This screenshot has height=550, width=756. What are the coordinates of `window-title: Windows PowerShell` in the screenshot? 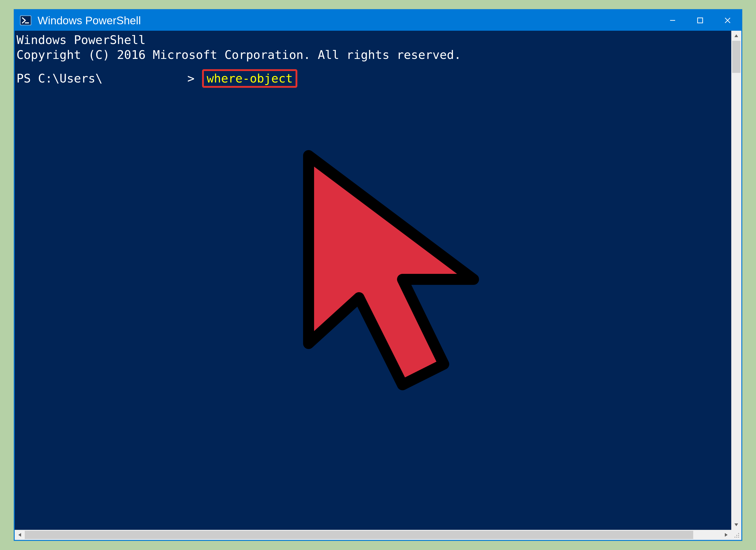 It's located at (348, 21).